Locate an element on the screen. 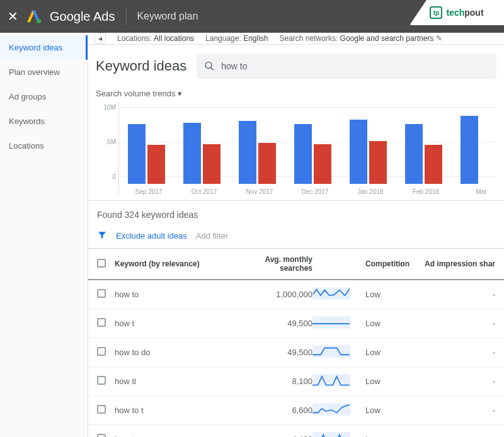 Image resolution: width=504 pixels, height=437 pixels. sidebar-item-locations: Locations is located at coordinates (44, 146).